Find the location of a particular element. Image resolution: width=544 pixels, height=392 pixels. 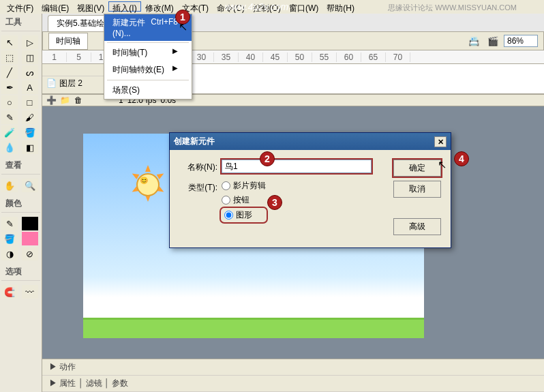

line-tool-icon: ╱ is located at coordinates (10, 72).